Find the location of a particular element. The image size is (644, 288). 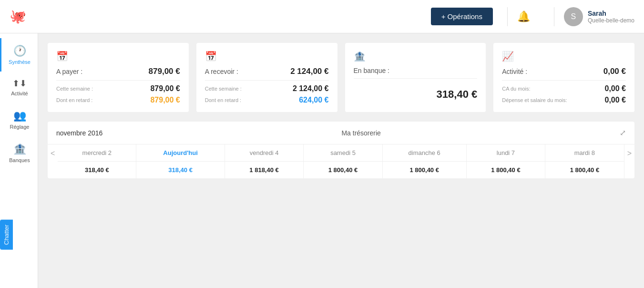

day-header-5: lundi 7 is located at coordinates (505, 153).